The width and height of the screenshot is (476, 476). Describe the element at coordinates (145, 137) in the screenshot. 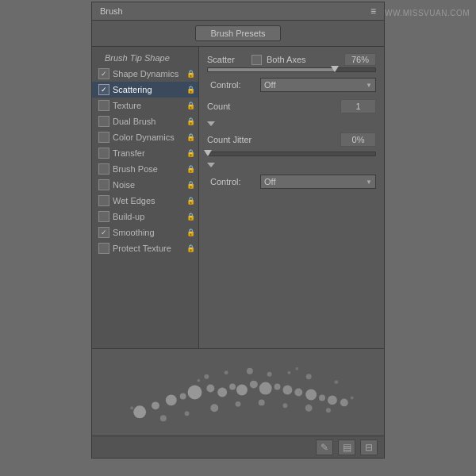

I see `sidebar-item-color-dynamics: Color Dynamics 🔒` at that location.